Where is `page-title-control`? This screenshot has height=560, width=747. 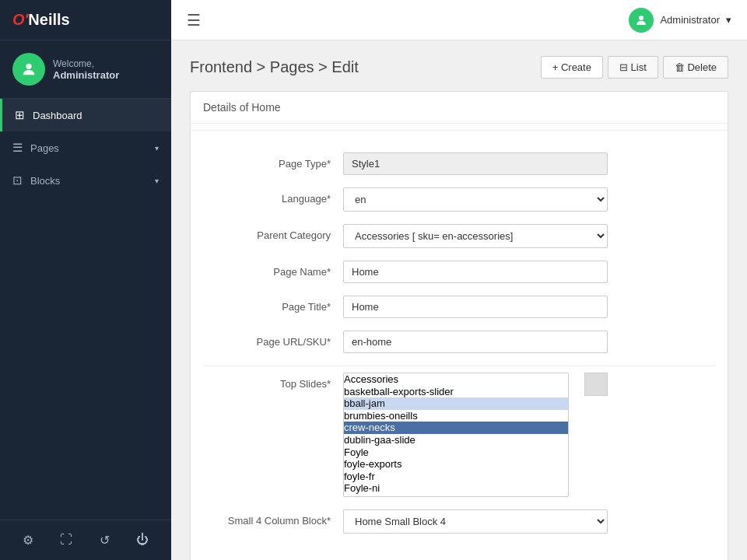
page-title-control is located at coordinates (475, 306).